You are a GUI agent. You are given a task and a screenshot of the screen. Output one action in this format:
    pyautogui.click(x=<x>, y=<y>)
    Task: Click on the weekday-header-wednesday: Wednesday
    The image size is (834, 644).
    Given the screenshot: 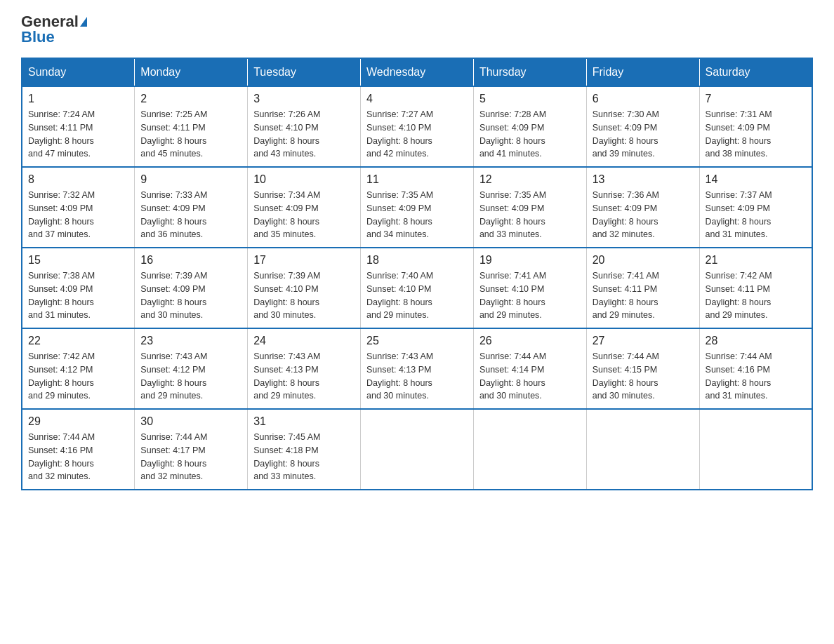 What is the action you would take?
    pyautogui.click(x=417, y=72)
    